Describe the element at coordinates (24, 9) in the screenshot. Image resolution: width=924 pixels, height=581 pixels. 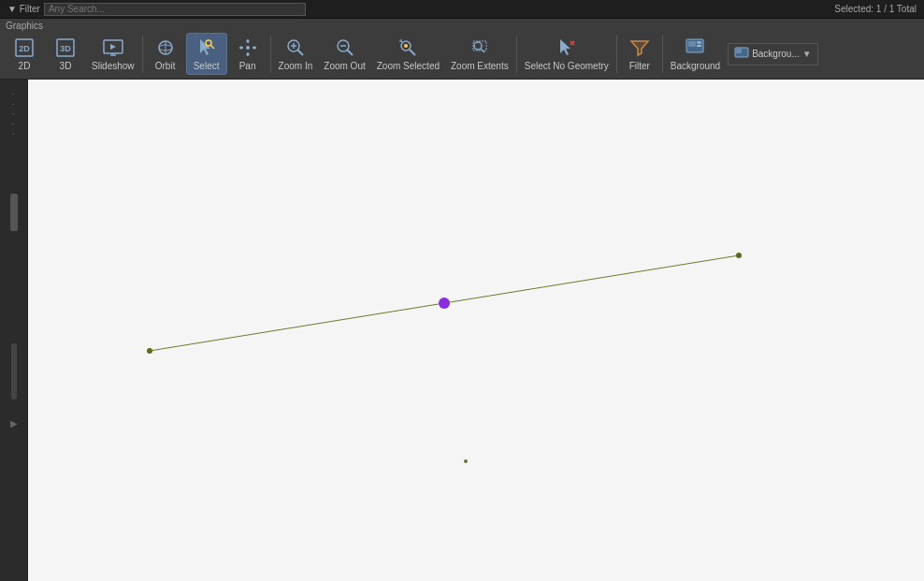
I see `filter-label: ▼ Filter` at that location.